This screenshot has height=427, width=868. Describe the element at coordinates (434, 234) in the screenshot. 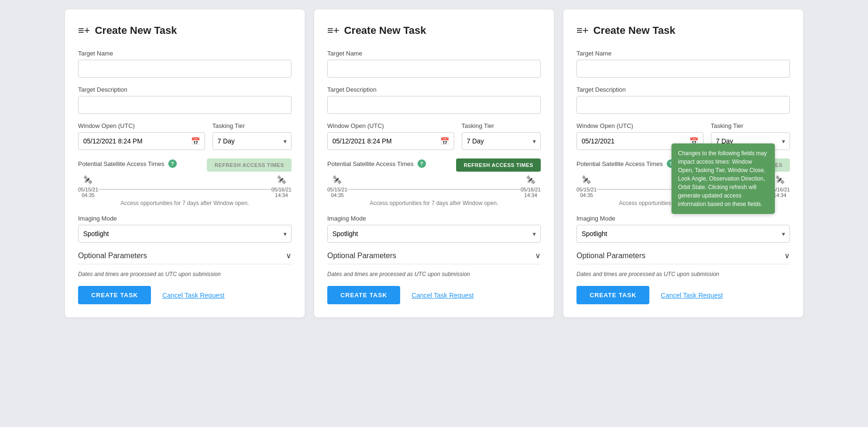

I see `imaging-mode-select-2: Spotlight Strip Video` at that location.